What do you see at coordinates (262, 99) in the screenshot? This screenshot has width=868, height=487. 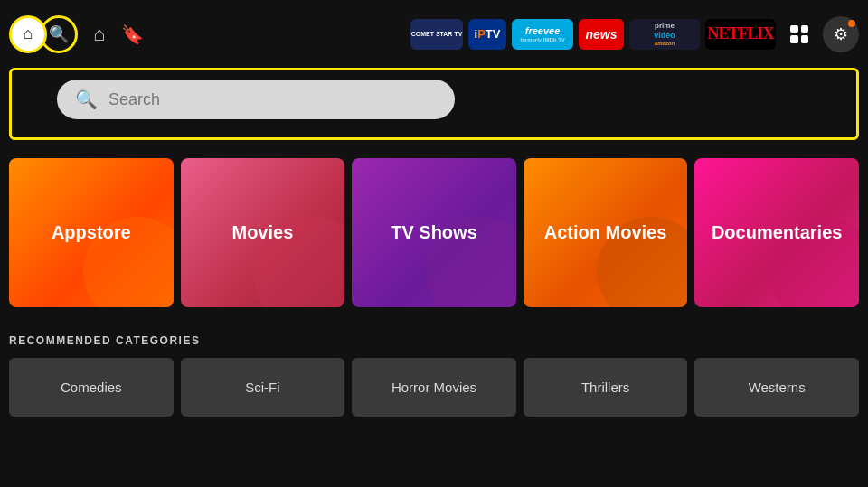 I see `search-input` at bounding box center [262, 99].